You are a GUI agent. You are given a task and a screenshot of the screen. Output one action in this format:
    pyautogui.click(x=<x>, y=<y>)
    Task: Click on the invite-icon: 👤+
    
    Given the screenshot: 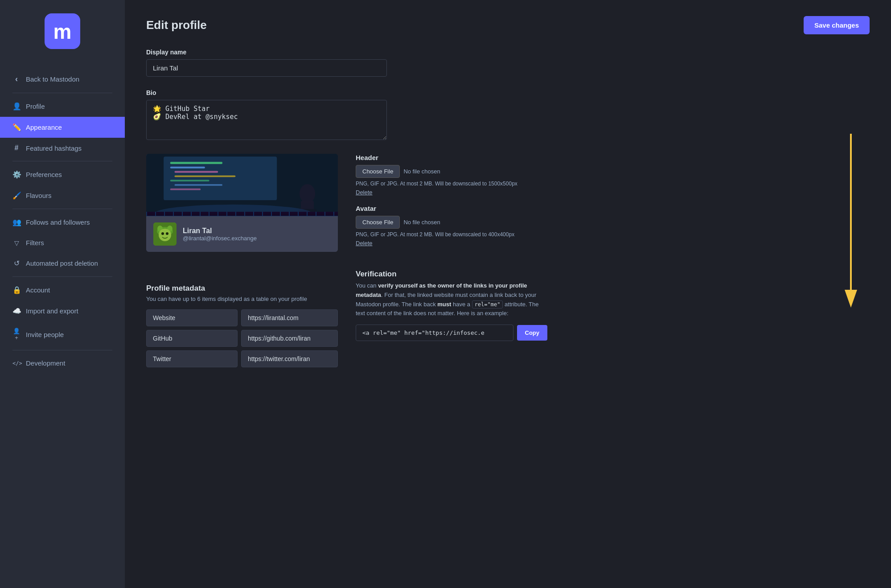 What is the action you would take?
    pyautogui.click(x=16, y=334)
    